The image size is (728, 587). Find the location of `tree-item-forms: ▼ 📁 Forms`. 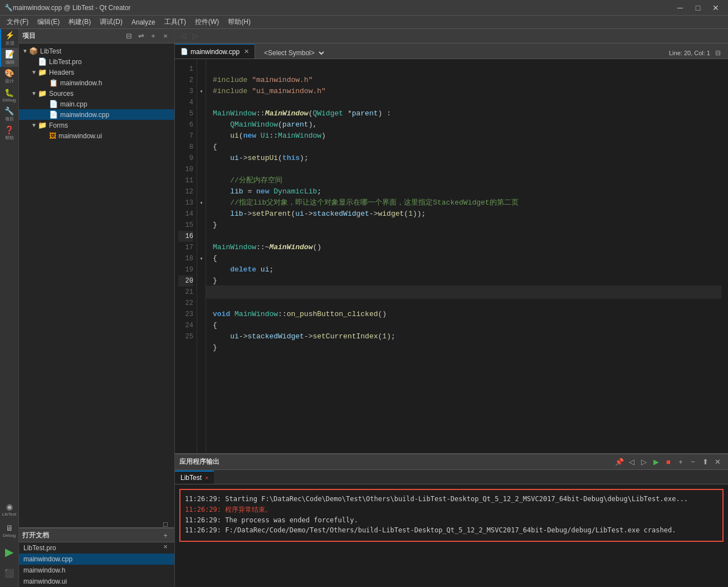

tree-item-forms: ▼ 📁 Forms is located at coordinates (97, 125).